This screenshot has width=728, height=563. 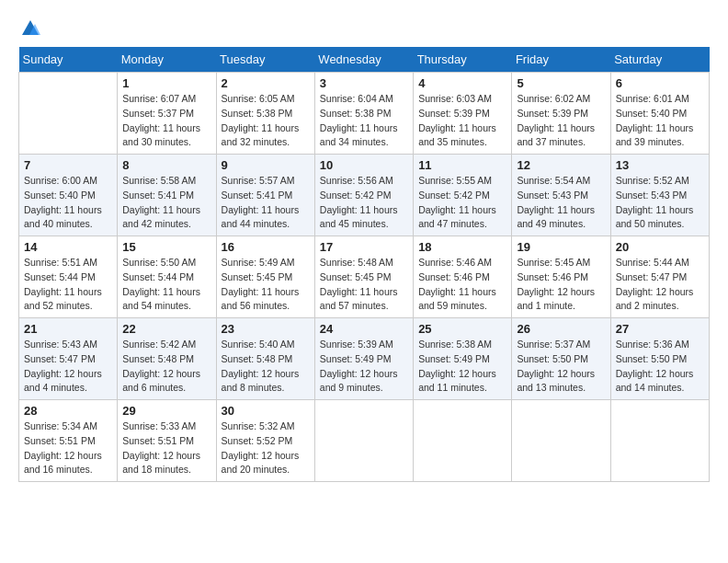 What do you see at coordinates (364, 31) in the screenshot?
I see `page-header` at bounding box center [364, 31].